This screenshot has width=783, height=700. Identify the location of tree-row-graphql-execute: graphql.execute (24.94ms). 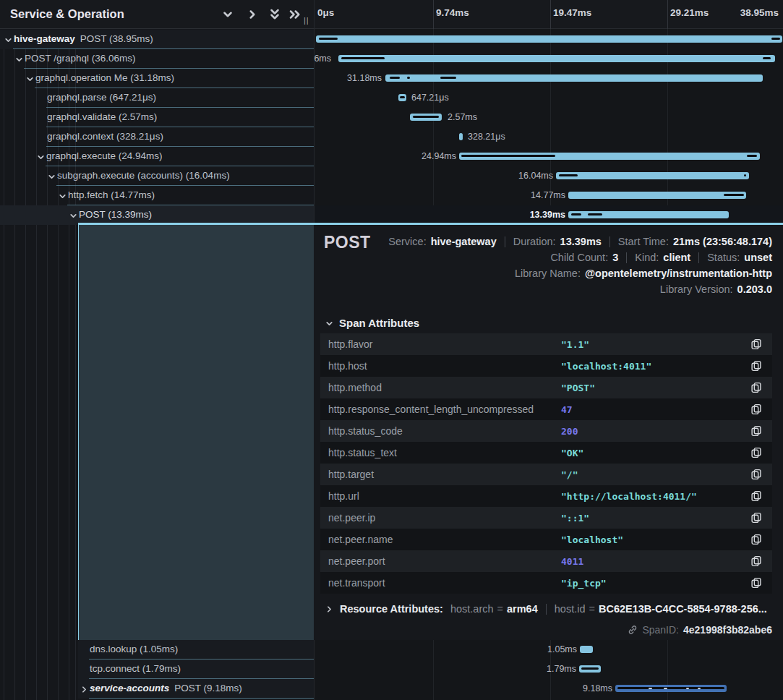
(157, 156).